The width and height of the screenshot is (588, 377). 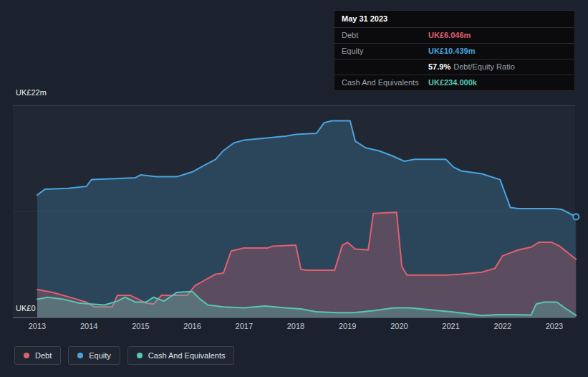 What do you see at coordinates (385, 36) in the screenshot?
I see `debt-label: Debt` at bounding box center [385, 36].